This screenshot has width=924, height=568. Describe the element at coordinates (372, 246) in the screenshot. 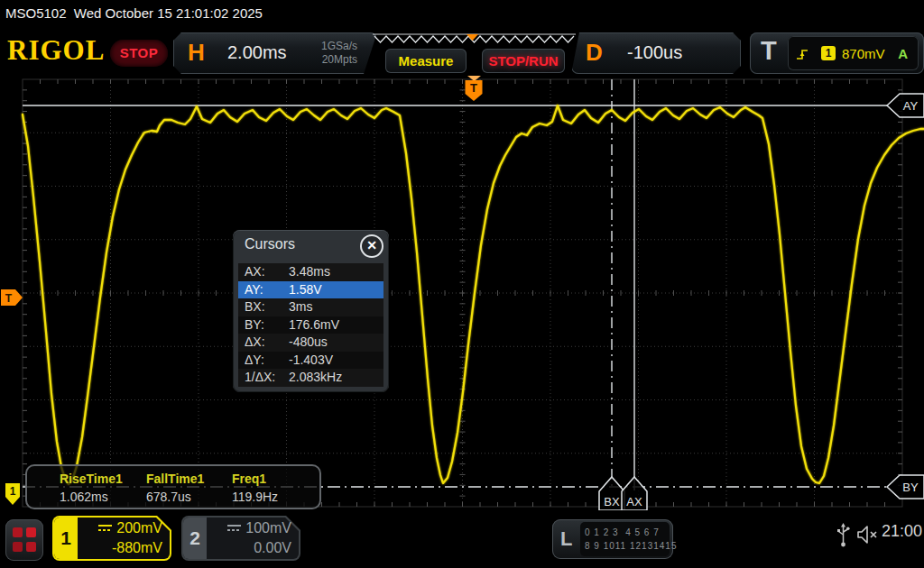

I see `close-icon: ✕` at that location.